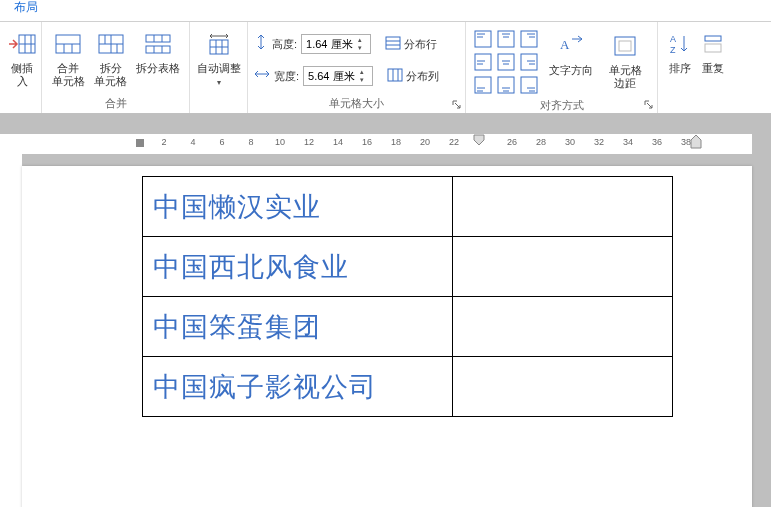 The width and height of the screenshot is (771, 507). Describe the element at coordinates (298, 207) in the screenshot. I see `table-cell-name: 中国懒汉实业` at that location.